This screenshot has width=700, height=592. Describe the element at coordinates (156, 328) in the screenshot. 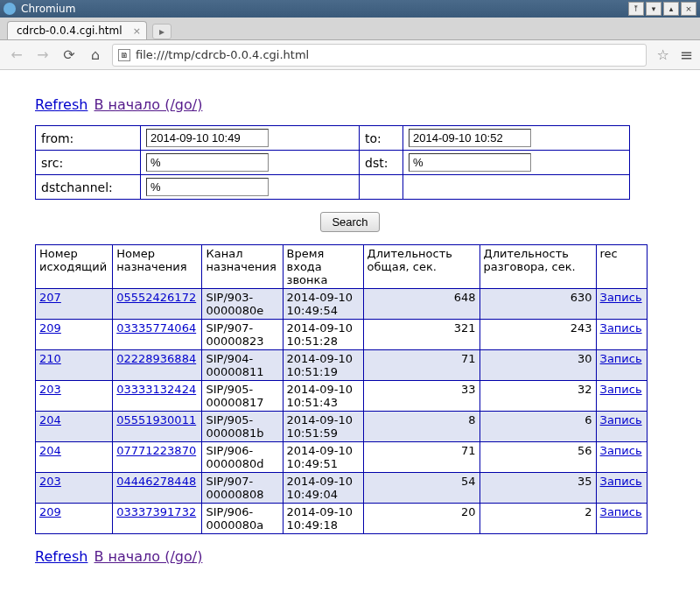

I see `dst-link: 03335774064` at that location.